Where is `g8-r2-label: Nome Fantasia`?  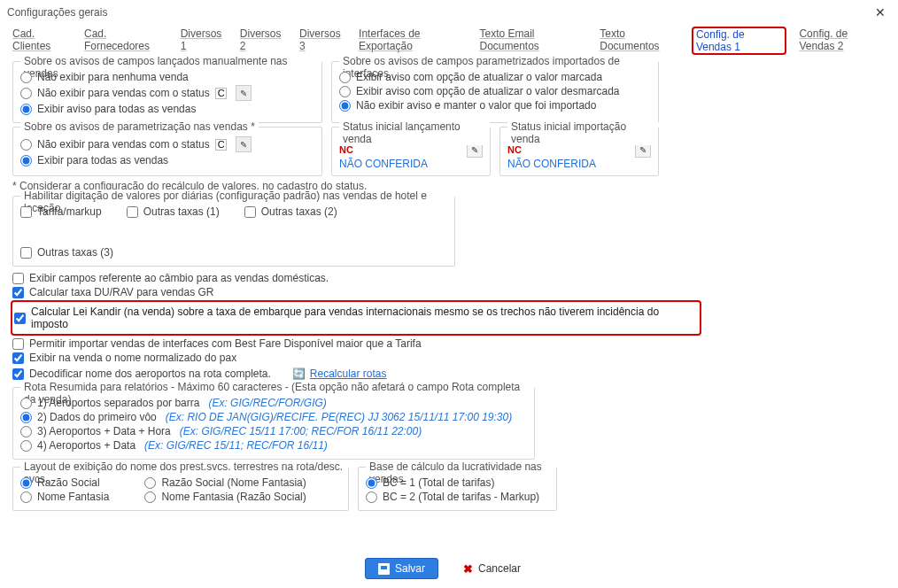 g8-r2-label: Nome Fantasia is located at coordinates (73, 497).